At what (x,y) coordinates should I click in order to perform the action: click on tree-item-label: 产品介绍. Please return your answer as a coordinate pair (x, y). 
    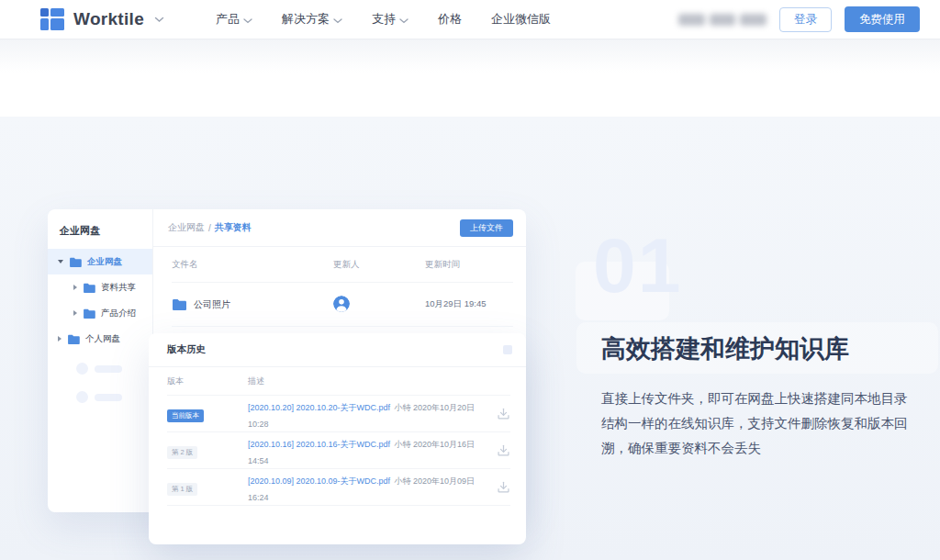
    Looking at the image, I should click on (118, 314).